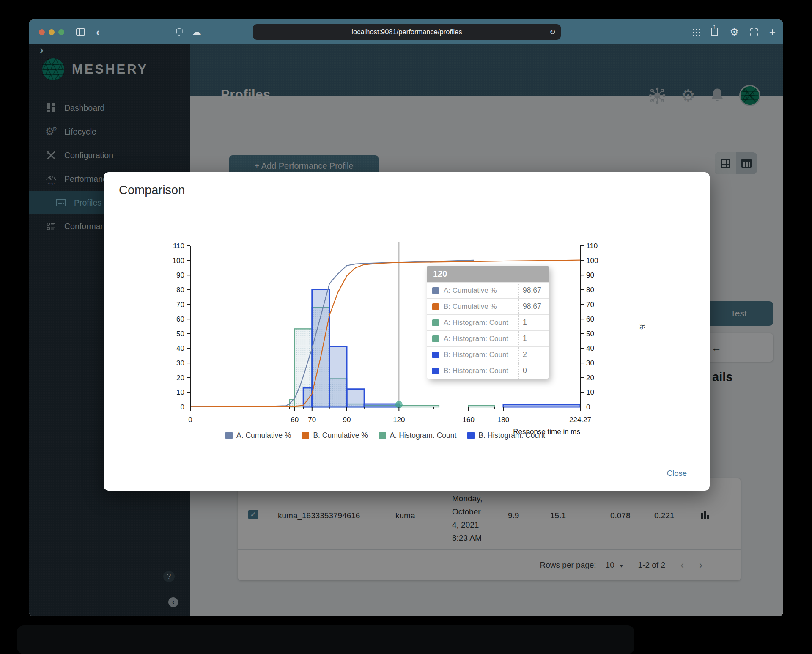  Describe the element at coordinates (418, 436) in the screenshot. I see `legend-item: A: Histogram: Count` at that location.